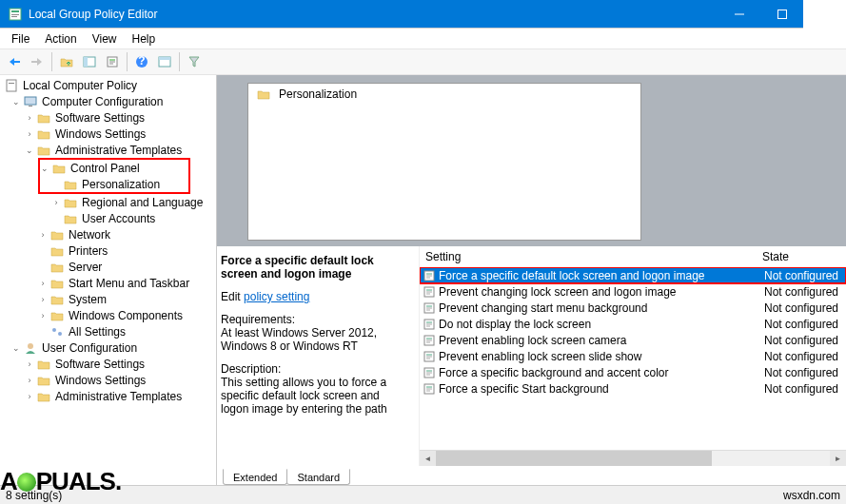  I want to click on tree-network: › Network, so click(108, 234).